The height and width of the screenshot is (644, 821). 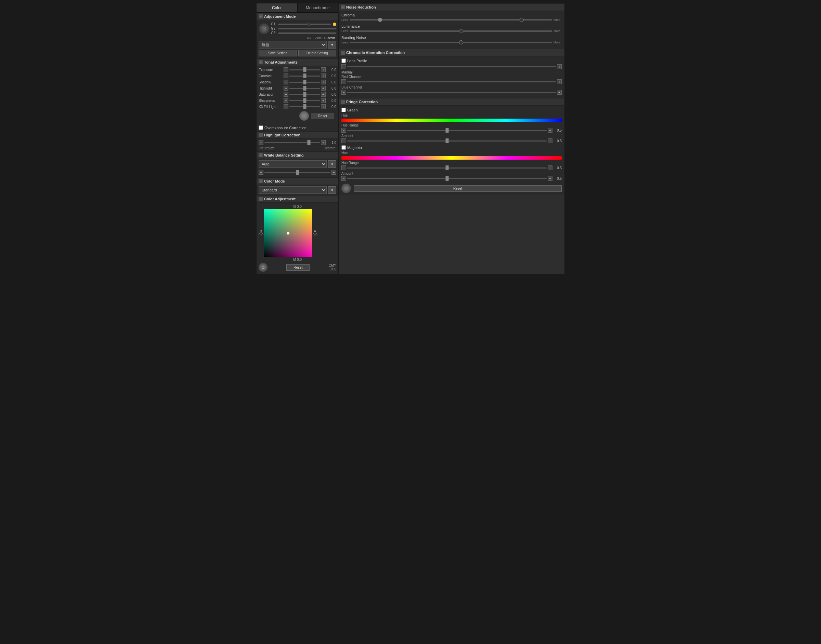 I want to click on wb-title: White Balance Setting, so click(x=284, y=155).